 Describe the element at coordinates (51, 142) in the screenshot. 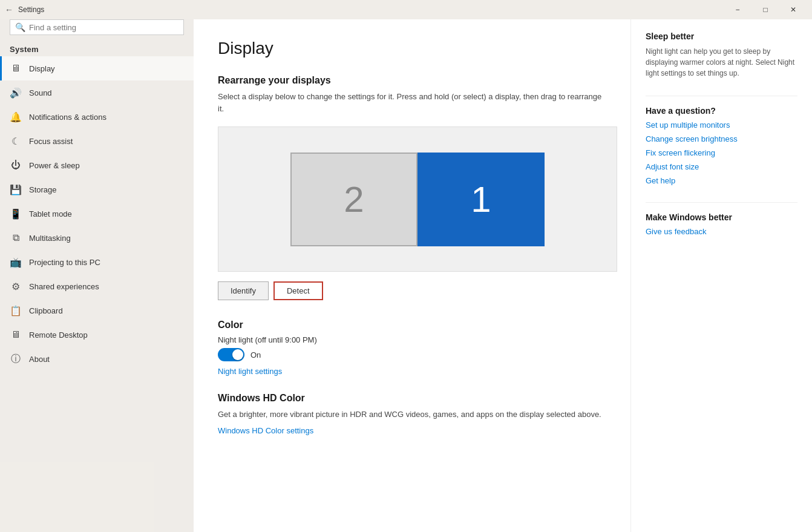

I see `sidebar-label-focus: Focus assist` at that location.